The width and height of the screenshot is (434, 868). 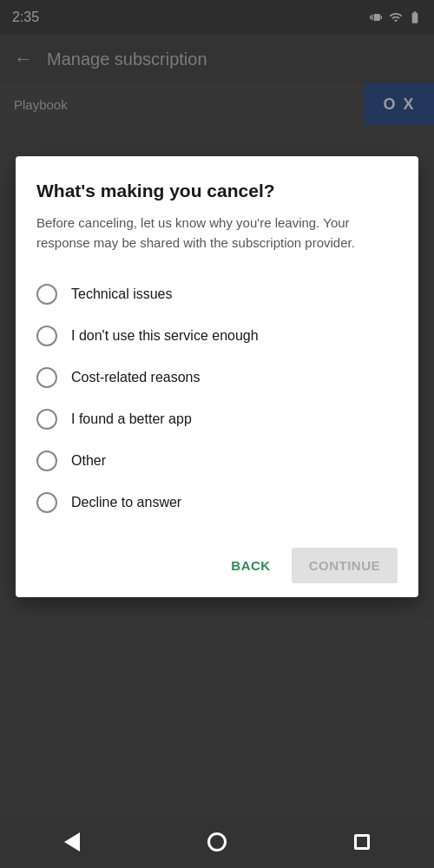 I want to click on dialog-actions: BACK CONTINUE, so click(x=217, y=562).